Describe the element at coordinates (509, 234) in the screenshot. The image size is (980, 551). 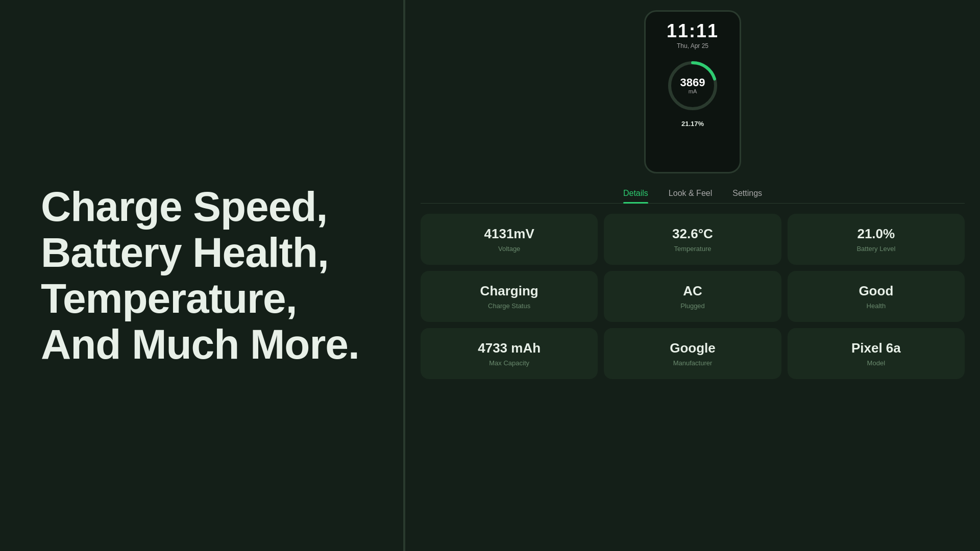
I see `voltage-value: 4131mV` at that location.